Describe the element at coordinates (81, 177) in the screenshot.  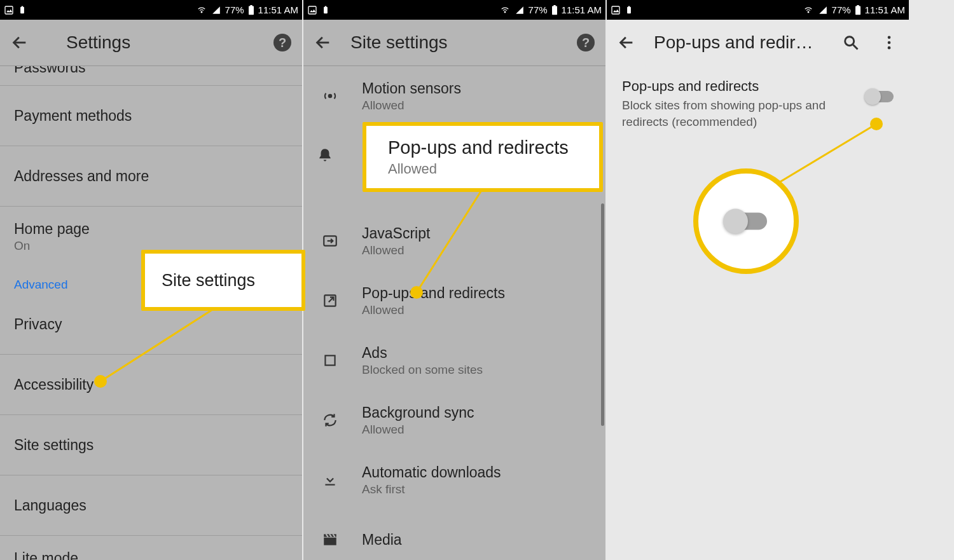
I see `list-item-label: Addresses and more` at that location.